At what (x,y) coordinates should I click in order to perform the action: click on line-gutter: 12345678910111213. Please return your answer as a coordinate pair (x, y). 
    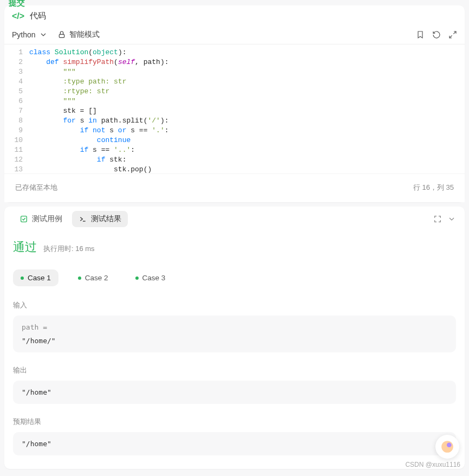
    Looking at the image, I should click on (17, 109).